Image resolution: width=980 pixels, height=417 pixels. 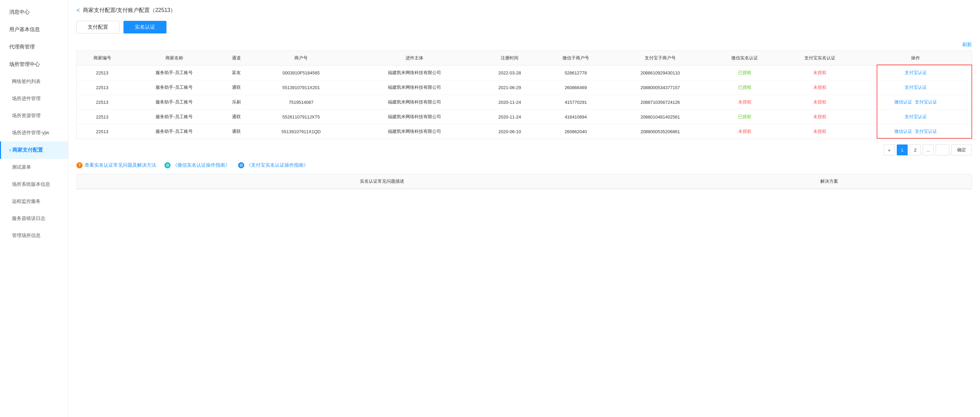 I want to click on col-mch-no: 商户号, so click(x=301, y=58).